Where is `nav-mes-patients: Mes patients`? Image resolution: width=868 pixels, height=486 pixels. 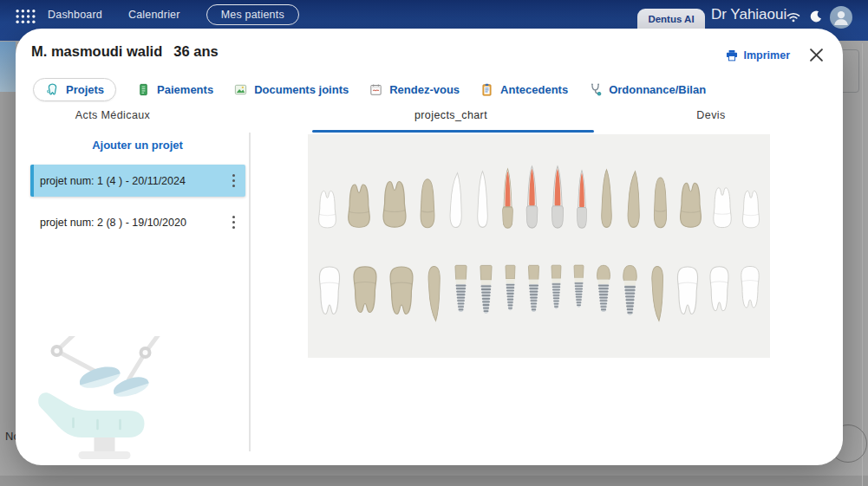 nav-mes-patients: Mes patients is located at coordinates (253, 15).